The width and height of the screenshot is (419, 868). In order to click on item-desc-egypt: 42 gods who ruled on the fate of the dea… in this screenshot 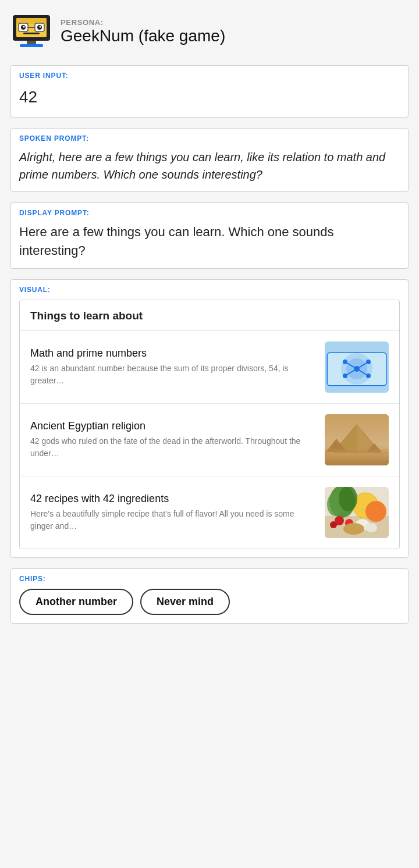, I will do `click(173, 447)`.